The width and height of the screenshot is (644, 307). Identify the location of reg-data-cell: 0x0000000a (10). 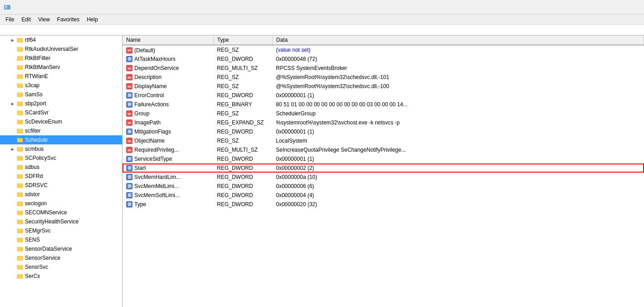
(458, 177).